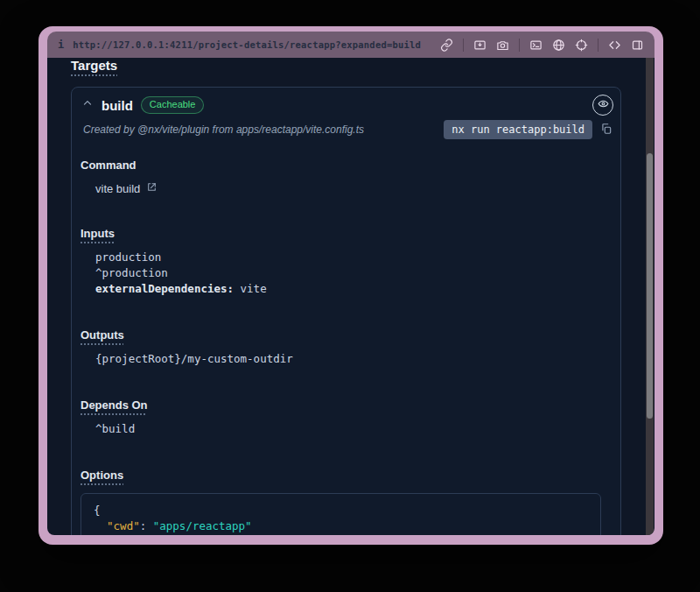  What do you see at coordinates (351, 289) in the screenshot?
I see `input-item: externalDependencies: vite` at bounding box center [351, 289].